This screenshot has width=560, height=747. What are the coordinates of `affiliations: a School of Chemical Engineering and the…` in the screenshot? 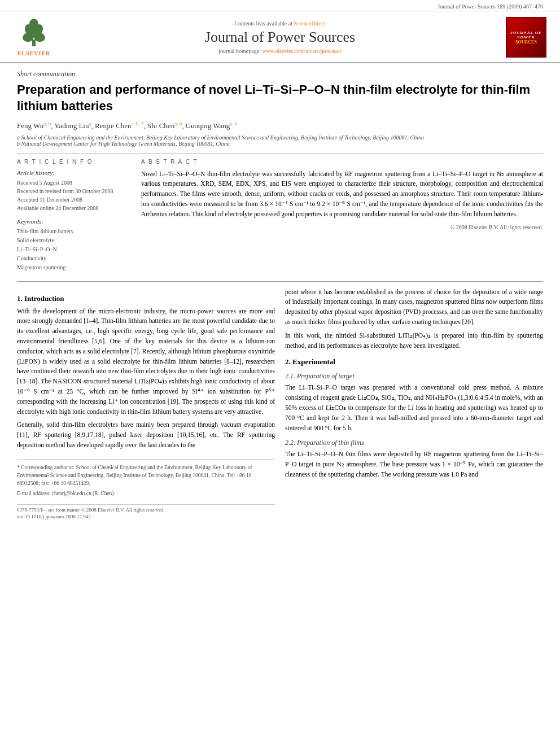 It's located at (280, 141).